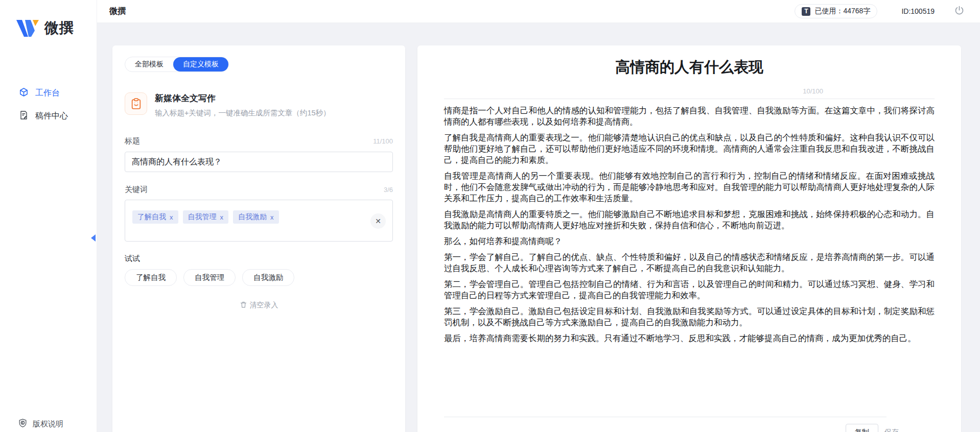  What do you see at coordinates (22, 424) in the screenshot?
I see `copyright-shield-icon` at bounding box center [22, 424].